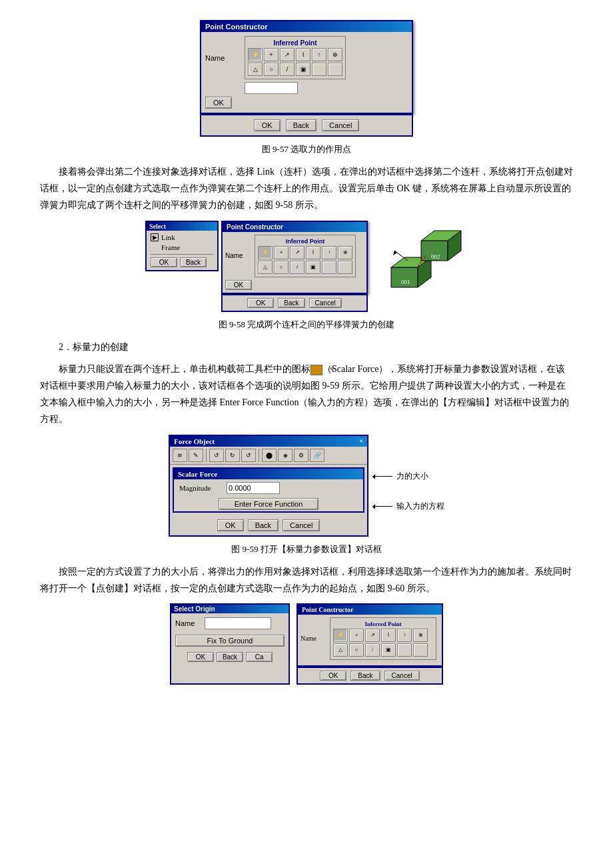  Describe the element at coordinates (361, 441) in the screenshot. I see `fig59-close-x: ×` at that location.